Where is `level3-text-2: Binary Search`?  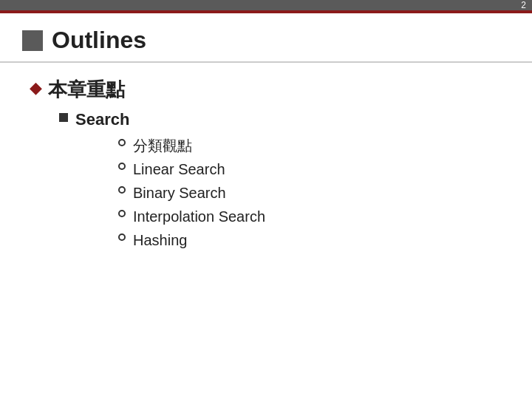 level3-text-2: Binary Search is located at coordinates (180, 193).